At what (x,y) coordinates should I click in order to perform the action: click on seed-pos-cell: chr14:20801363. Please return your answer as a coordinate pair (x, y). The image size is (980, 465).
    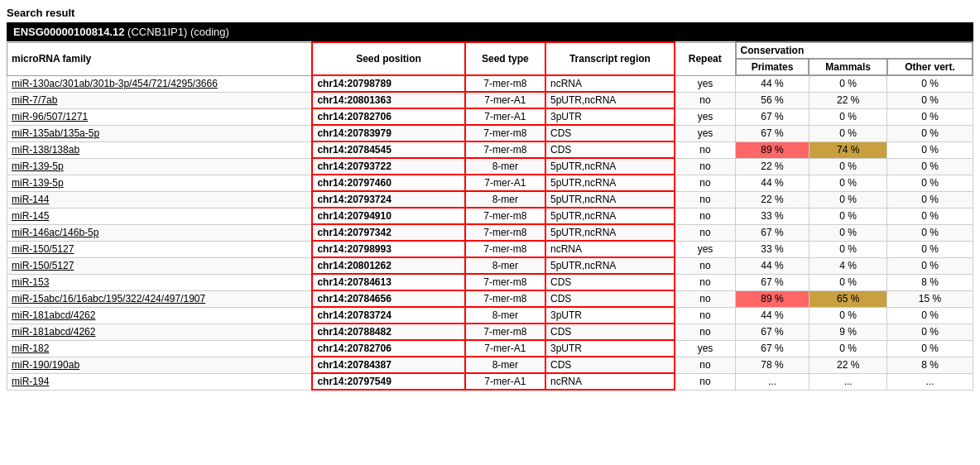
    Looking at the image, I should click on (388, 100).